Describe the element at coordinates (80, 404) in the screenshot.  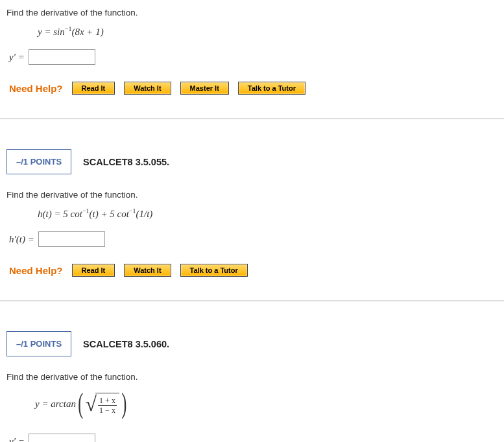
I see `left-paren: (` at that location.